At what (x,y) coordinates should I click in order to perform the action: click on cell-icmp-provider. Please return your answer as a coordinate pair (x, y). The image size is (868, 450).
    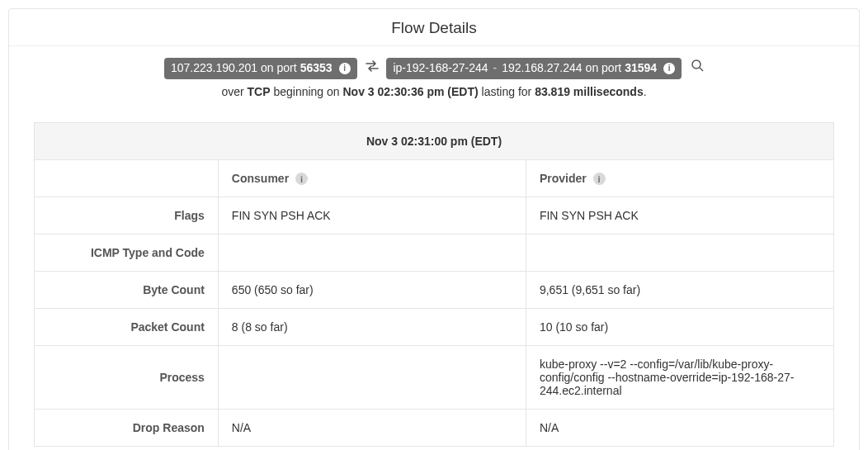
    Looking at the image, I should click on (680, 253).